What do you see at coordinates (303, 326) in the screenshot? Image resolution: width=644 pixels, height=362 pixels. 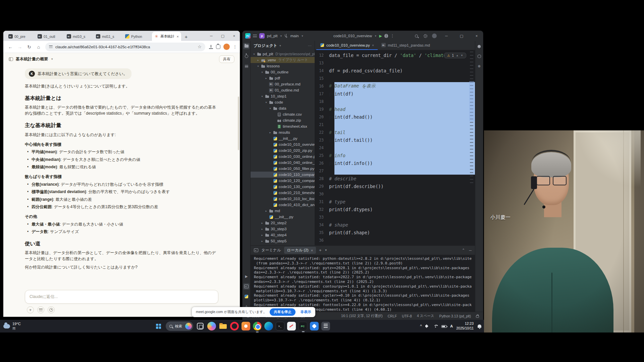 I see `taskbar-app-pycharm` at bounding box center [303, 326].